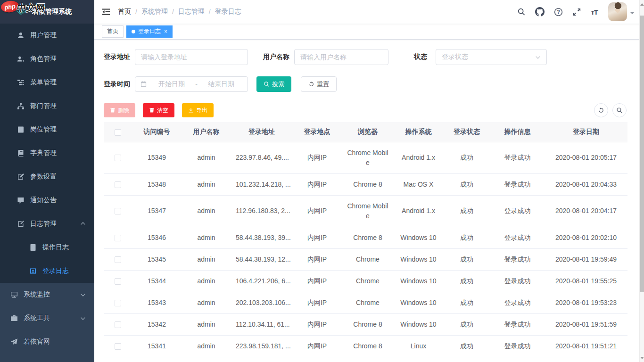 The width and height of the screenshot is (644, 362). Describe the element at coordinates (642, 358) in the screenshot. I see `scroll-down-arrow-icon` at that location.